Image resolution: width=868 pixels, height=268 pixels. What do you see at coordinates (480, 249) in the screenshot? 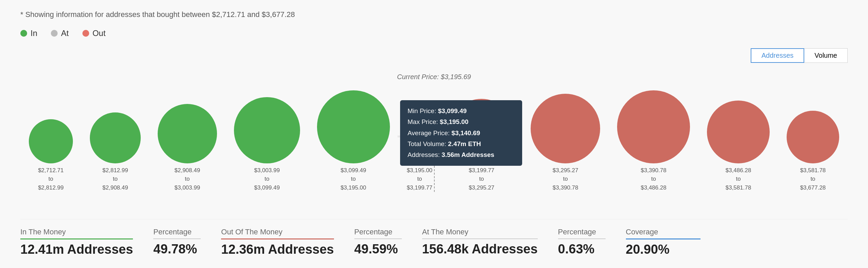
I see `stat-value-2: 156.48k Addresses` at bounding box center [480, 249].